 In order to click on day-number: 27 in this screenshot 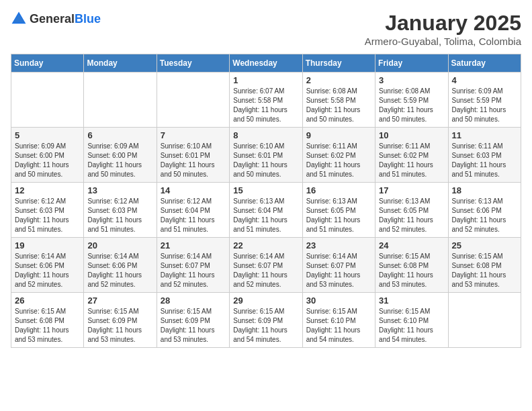, I will do `click(120, 301)`.